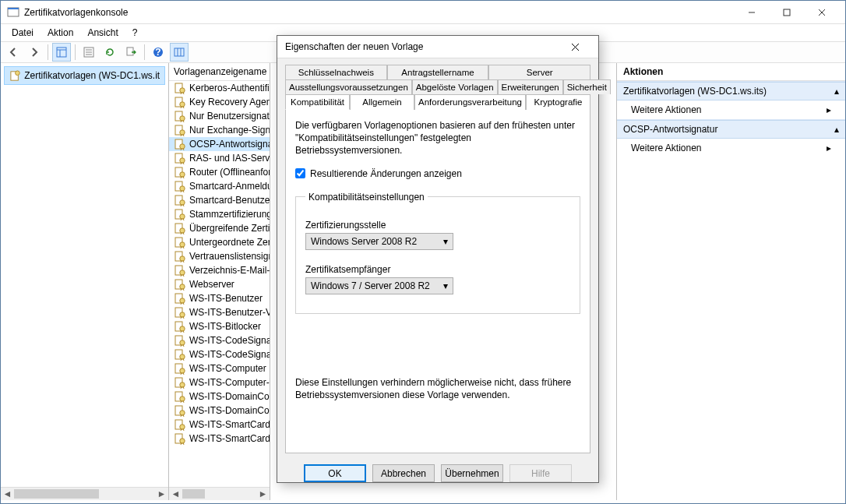 The image size is (846, 504). Describe the element at coordinates (220, 228) in the screenshot. I see `list-item: Übergreifende Zertif` at that location.